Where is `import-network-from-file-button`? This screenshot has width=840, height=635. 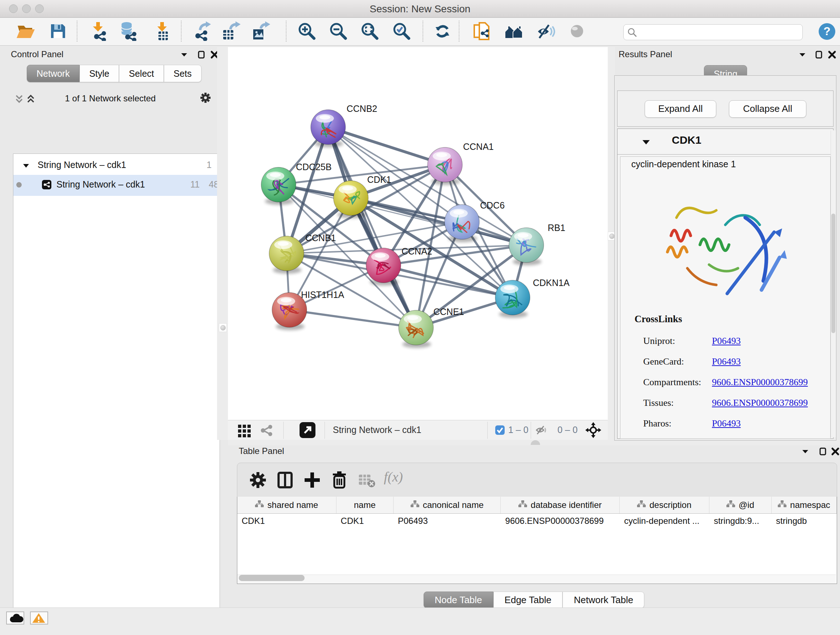 import-network-from-file-button is located at coordinates (98, 31).